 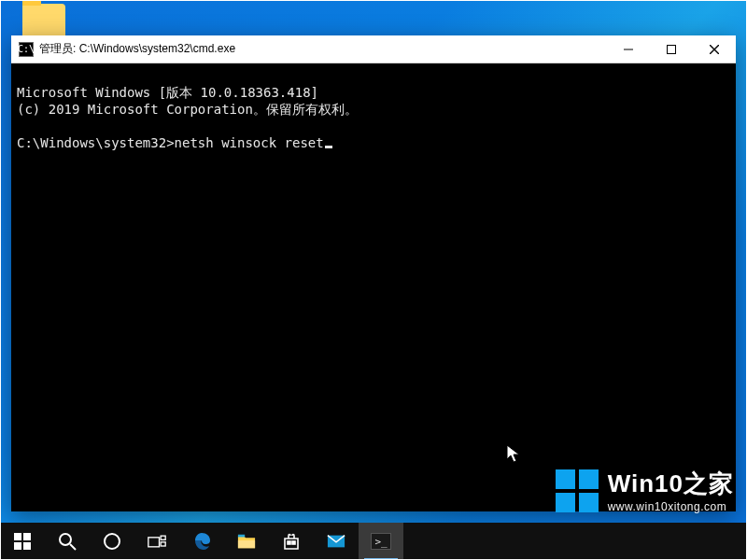 What do you see at coordinates (291, 541) in the screenshot?
I see `store-icon` at bounding box center [291, 541].